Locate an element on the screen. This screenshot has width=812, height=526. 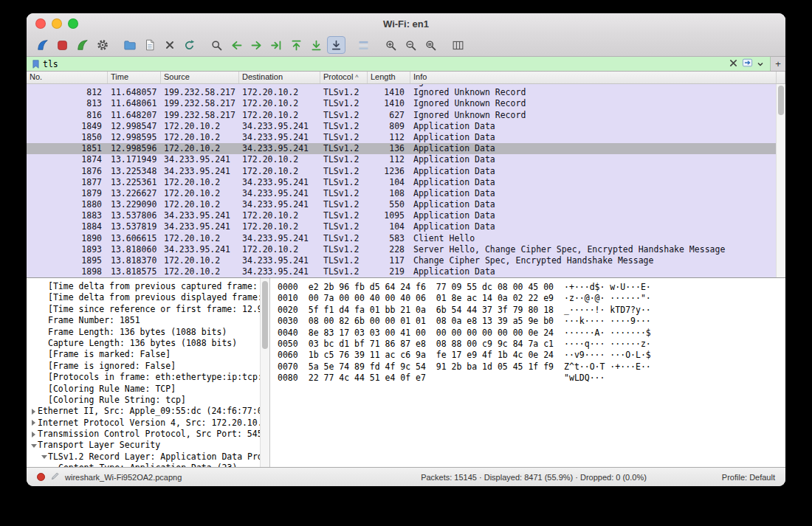
detail-line: [Frame is marked: False] is located at coordinates (143, 354).